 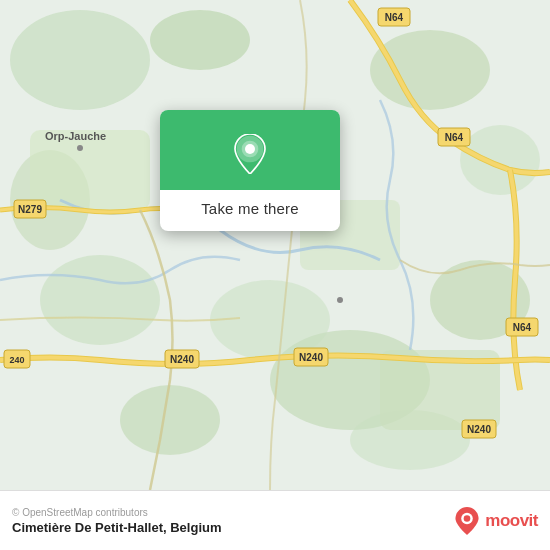 What do you see at coordinates (117, 521) in the screenshot?
I see `bottom-info: © OpenStreetMap contributors Cimetière D…` at bounding box center [117, 521].